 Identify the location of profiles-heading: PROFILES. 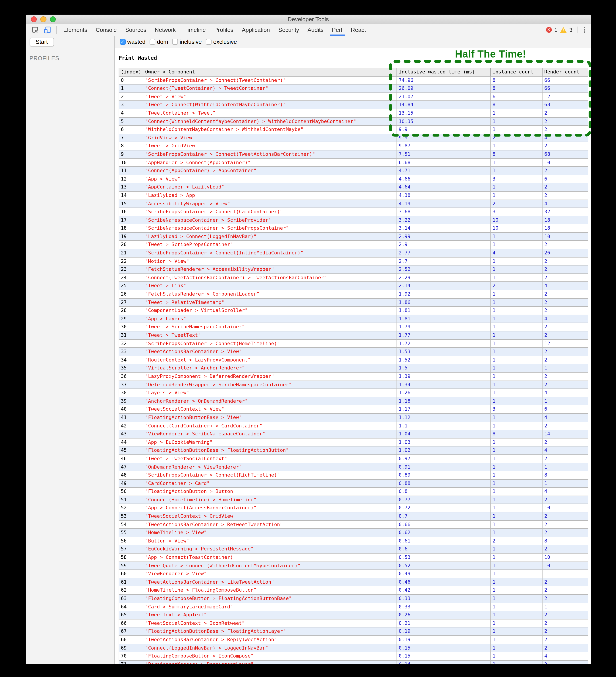
(72, 58).